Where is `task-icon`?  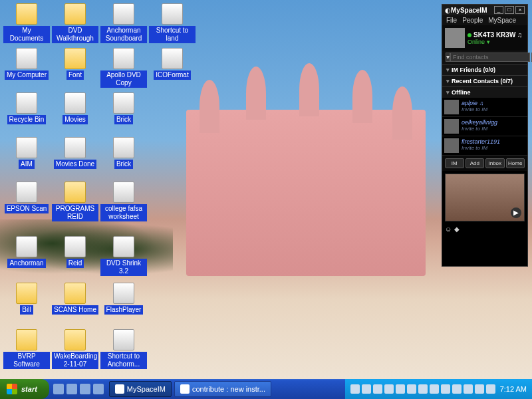 task-icon is located at coordinates (120, 389).